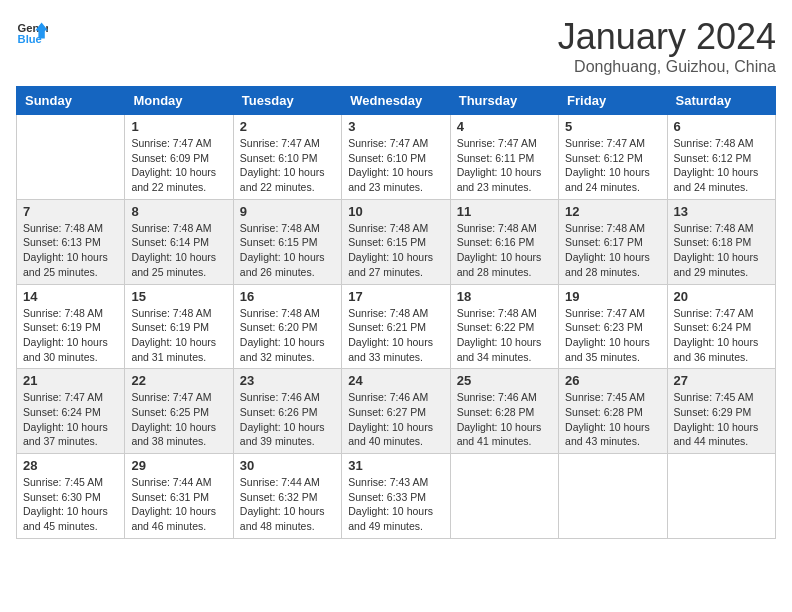 The height and width of the screenshot is (612, 792). What do you see at coordinates (396, 380) in the screenshot?
I see `day-number: 24` at bounding box center [396, 380].